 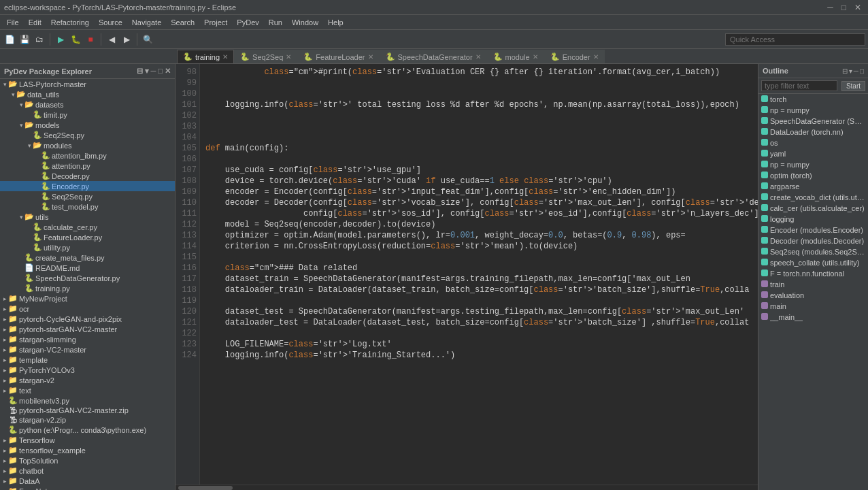 What do you see at coordinates (814, 121) in the screenshot?
I see `outline-item-2: SpeechDataGenerator (SpeechData...` at bounding box center [814, 121].